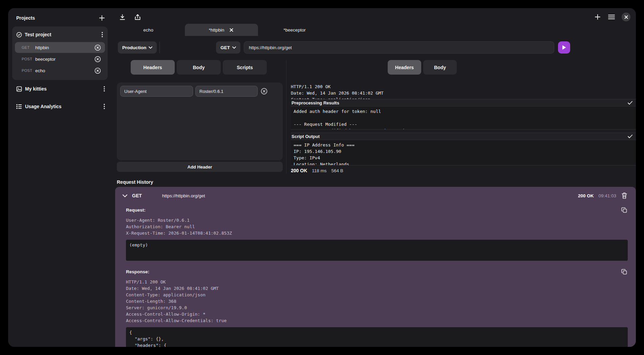 The height and width of the screenshot is (355, 644). Describe the element at coordinates (463, 102) in the screenshot. I see `preprocessing-results-header: Preprocessing Results` at that location.